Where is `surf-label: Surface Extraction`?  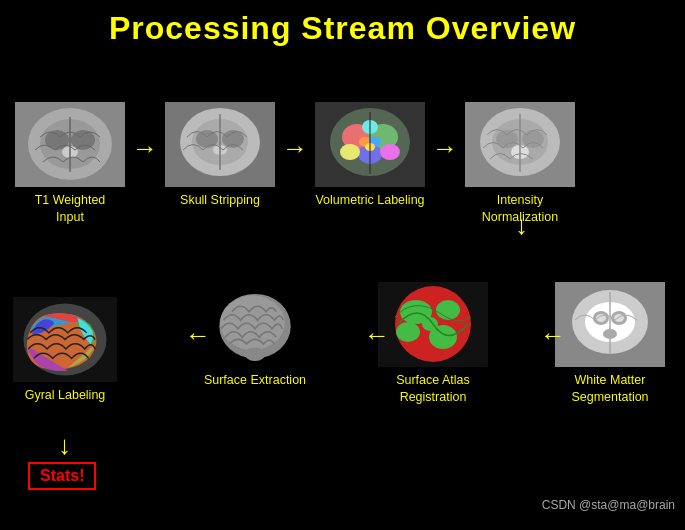
surf-label: Surface Extraction is located at coordinates (255, 380).